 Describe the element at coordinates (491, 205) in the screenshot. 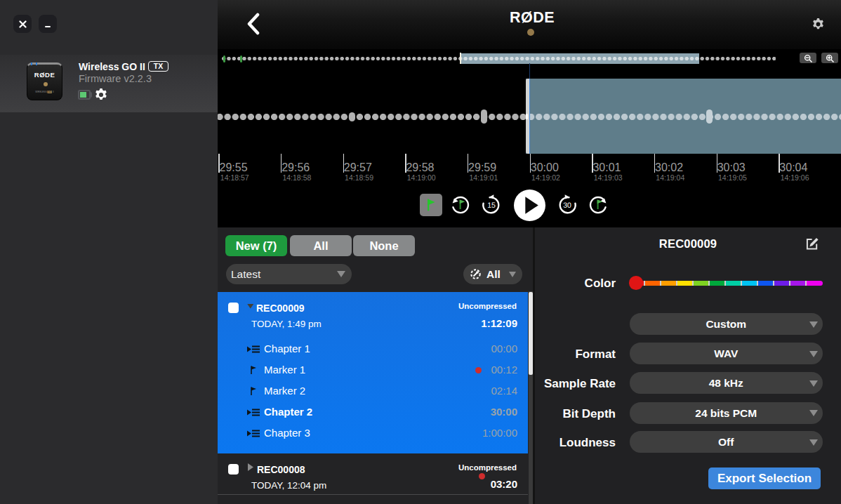

I see `svg-text: 15` at that location.